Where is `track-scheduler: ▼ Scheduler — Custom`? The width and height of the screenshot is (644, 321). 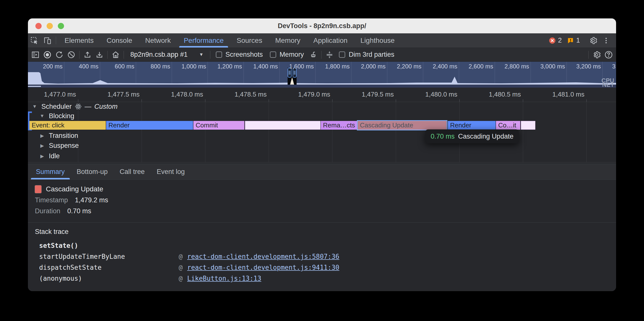 track-scheduler: ▼ Scheduler — Custom is located at coordinates (73, 107).